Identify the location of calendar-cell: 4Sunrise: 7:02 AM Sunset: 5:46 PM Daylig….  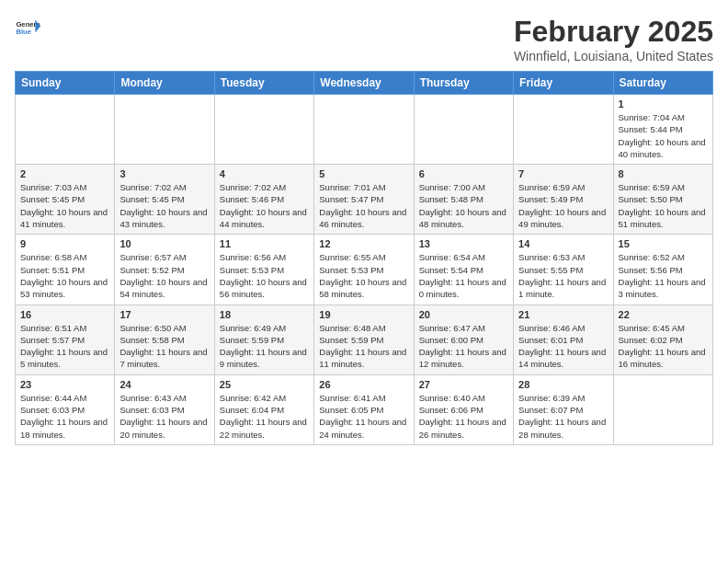
(264, 200).